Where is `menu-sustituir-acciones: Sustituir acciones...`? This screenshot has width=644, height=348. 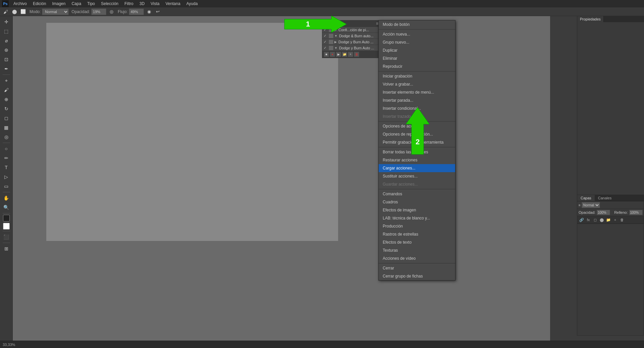 menu-sustituir-acciones: Sustituir acciones... is located at coordinates (417, 176).